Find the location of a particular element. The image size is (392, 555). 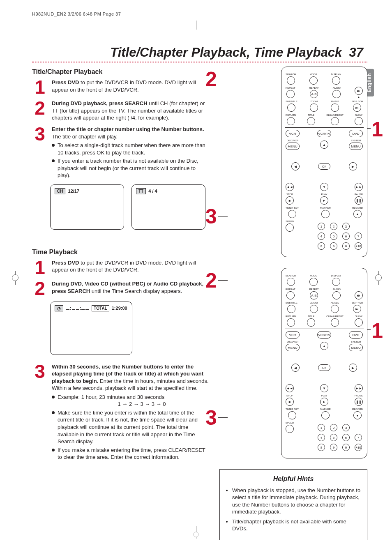

step3-bold: Enter the title or chapter number using … is located at coordinates (128, 129).